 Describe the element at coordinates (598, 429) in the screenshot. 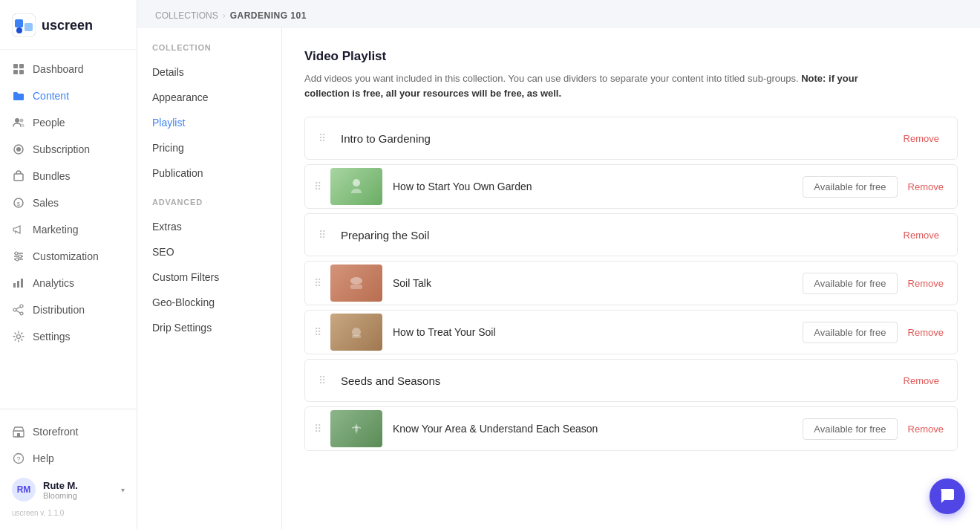

I see `item-label: Know Your Area & Understand Each Season` at that location.